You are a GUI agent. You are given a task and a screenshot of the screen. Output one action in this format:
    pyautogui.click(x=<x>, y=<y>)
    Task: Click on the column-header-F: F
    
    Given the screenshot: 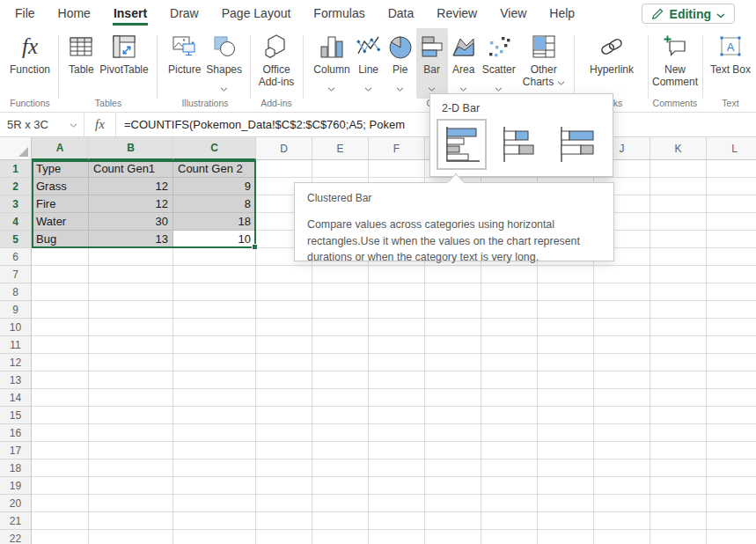 What is the action you would take?
    pyautogui.click(x=397, y=149)
    